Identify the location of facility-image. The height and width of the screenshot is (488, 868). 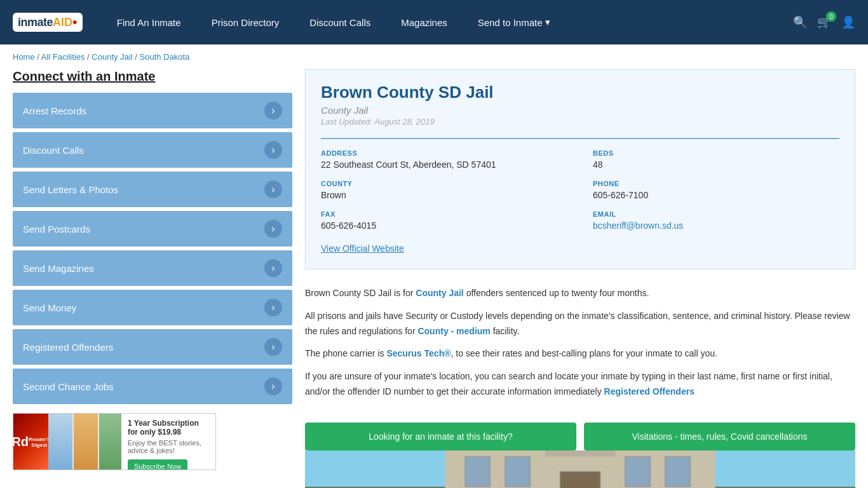
(580, 469).